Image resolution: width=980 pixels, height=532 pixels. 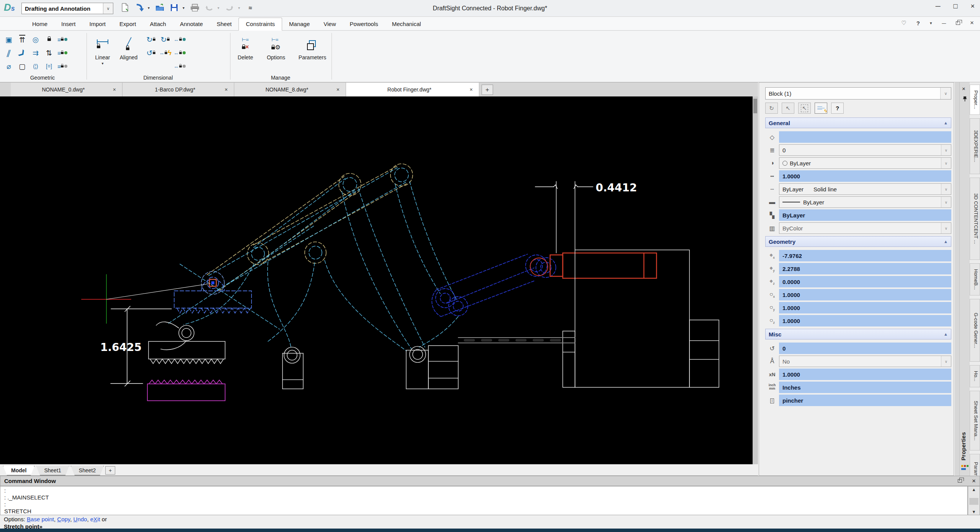 I want to click on show-constraints-icon: ≡, so click(x=62, y=39).